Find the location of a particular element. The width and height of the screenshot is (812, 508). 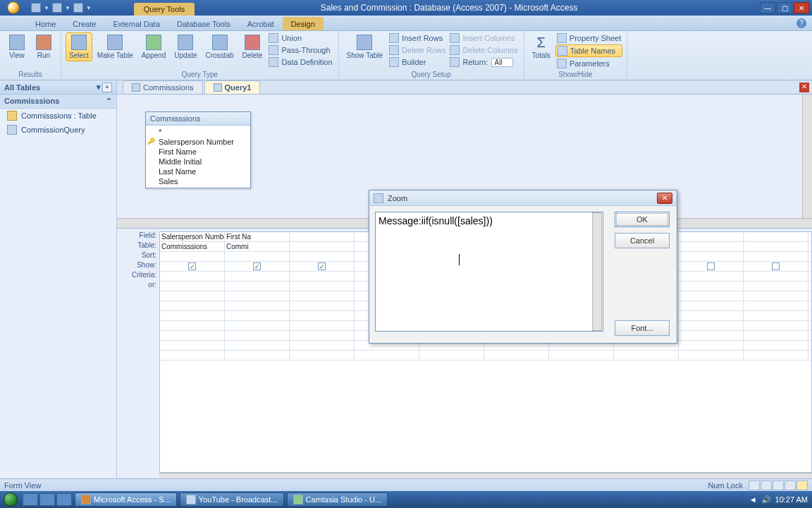

insert-columns-button: Insert Columns is located at coordinates (484, 38).